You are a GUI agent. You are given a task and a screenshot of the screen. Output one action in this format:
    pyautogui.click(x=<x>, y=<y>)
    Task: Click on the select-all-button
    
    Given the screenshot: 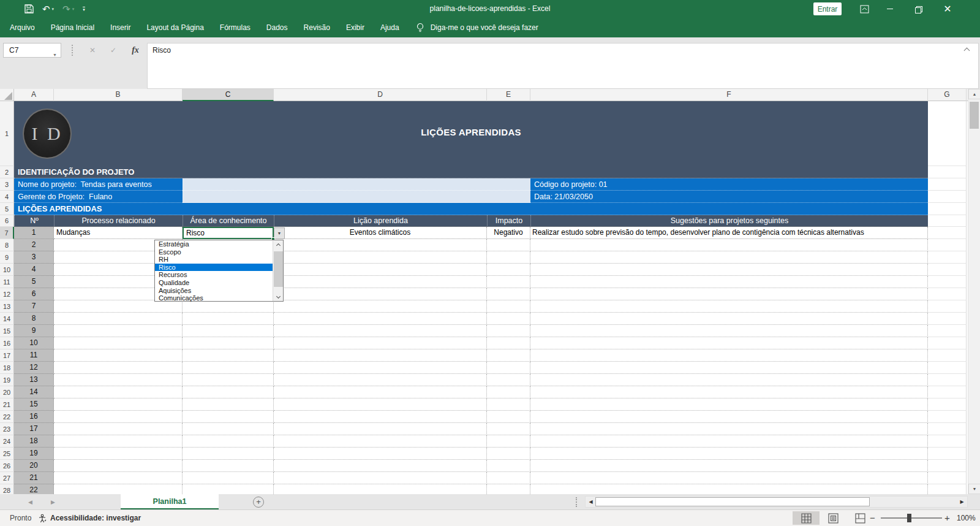 What is the action you would take?
    pyautogui.click(x=7, y=95)
    